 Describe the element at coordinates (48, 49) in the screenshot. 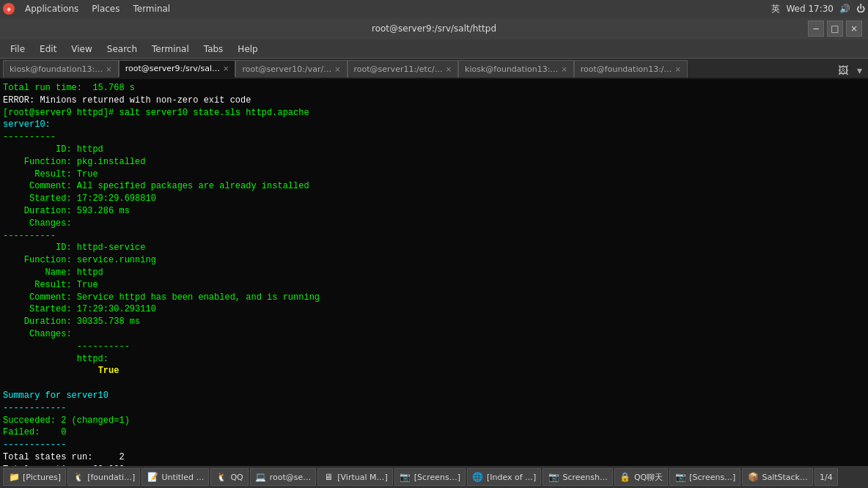

I see `menu-edit: Edit` at that location.